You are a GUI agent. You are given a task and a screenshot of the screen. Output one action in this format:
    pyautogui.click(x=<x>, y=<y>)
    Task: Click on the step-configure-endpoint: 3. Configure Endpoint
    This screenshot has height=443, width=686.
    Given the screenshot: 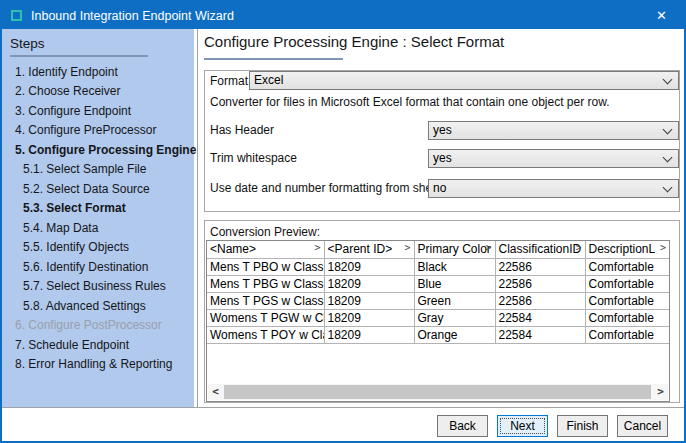 What is the action you would take?
    pyautogui.click(x=98, y=111)
    